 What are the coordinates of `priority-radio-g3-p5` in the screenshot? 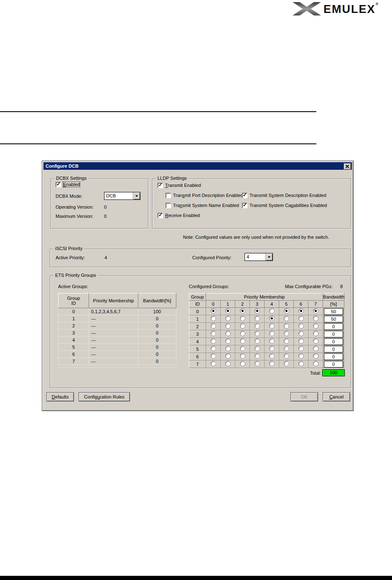 It's located at (287, 334).